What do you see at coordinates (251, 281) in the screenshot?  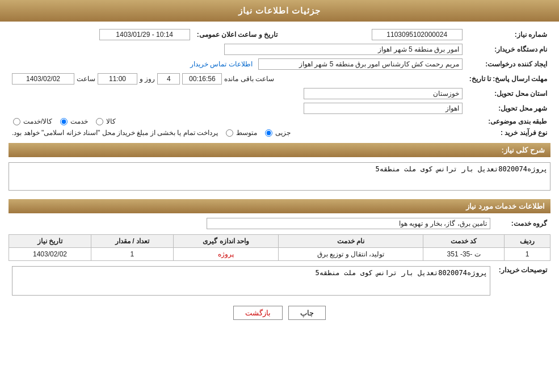 I see `tosifat-textarea` at bounding box center [251, 281].